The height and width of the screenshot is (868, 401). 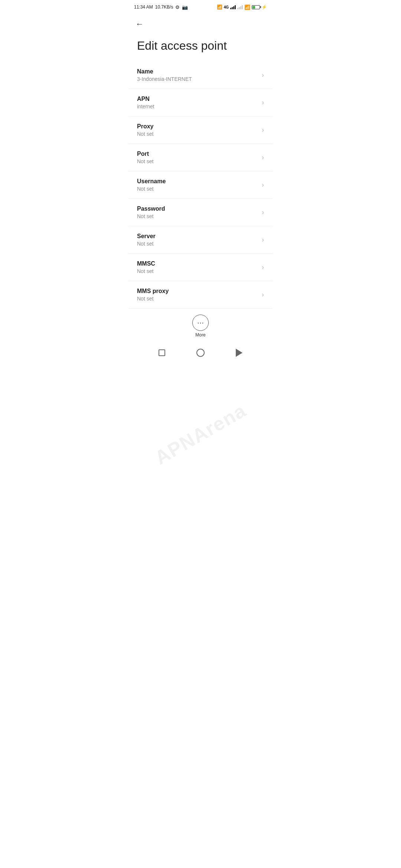 I want to click on settings-item-mmsc: MMSCNot set›, so click(x=200, y=267).